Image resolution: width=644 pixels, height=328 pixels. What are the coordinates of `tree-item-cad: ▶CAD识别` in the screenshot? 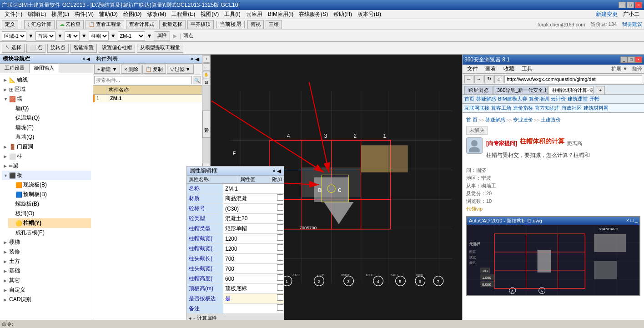 It's located at (46, 299).